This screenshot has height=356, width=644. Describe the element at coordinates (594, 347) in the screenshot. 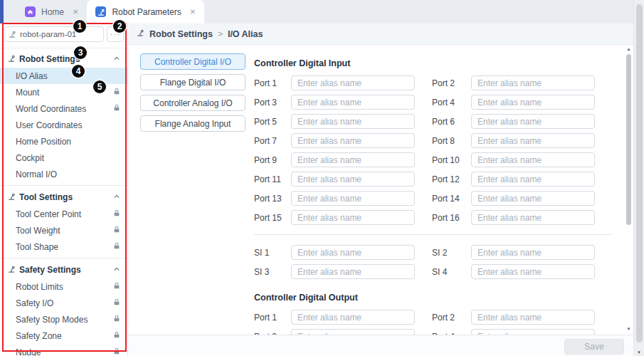

I see `save-button: Save` at that location.